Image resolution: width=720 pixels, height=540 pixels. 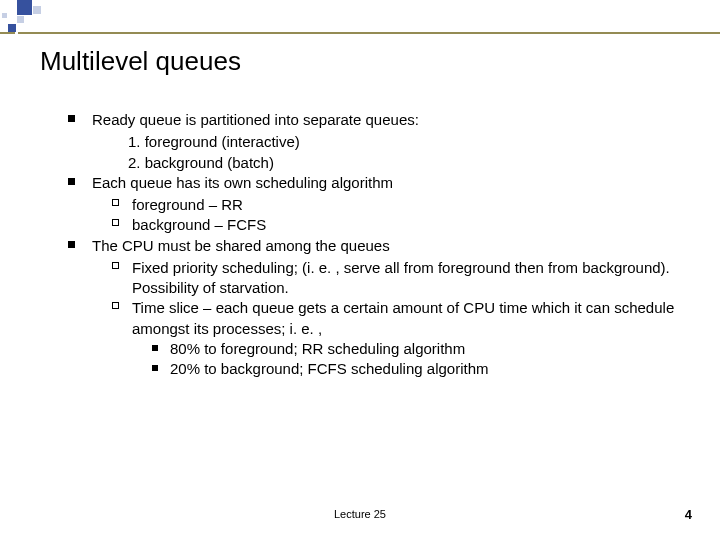 I want to click on numbered-line: 1. foreground (interactive), so click(x=409, y=142).